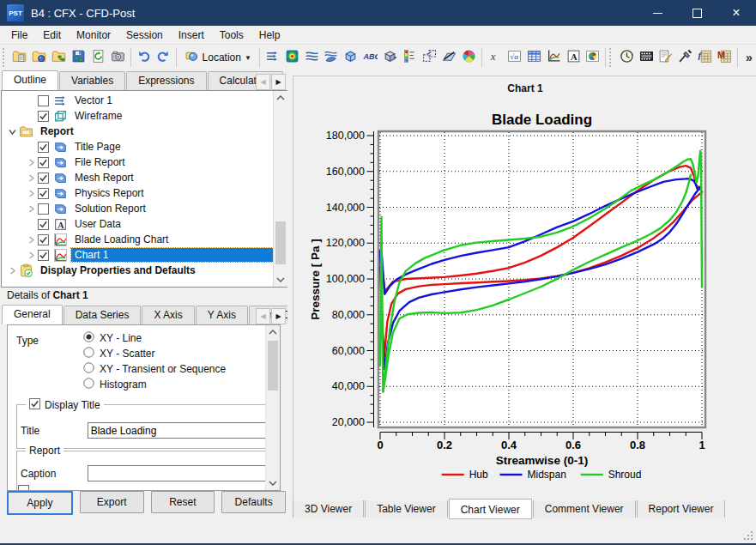 Image resolution: width=756 pixels, height=545 pixels. What do you see at coordinates (24, 487) in the screenshot?
I see `clipped-checkbox` at bounding box center [24, 487].